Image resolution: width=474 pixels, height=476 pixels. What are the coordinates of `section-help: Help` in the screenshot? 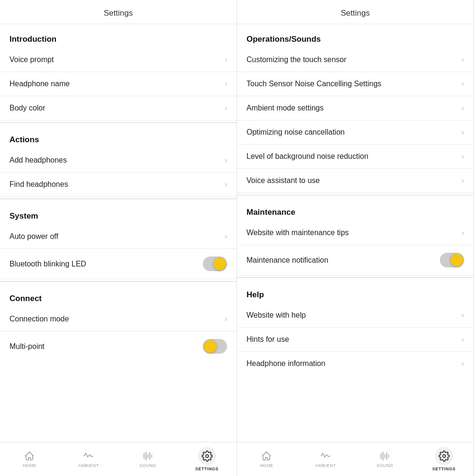 It's located at (356, 292).